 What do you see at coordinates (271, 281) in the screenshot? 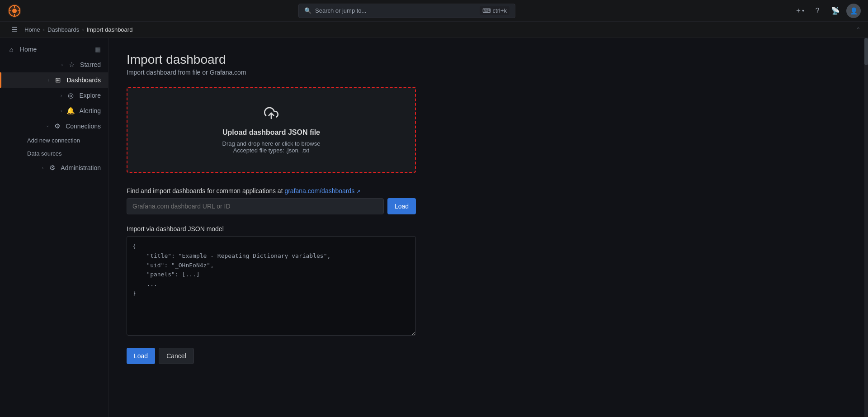
I see `json-section: Import via dashboard JSON model { "title…` at bounding box center [271, 281].